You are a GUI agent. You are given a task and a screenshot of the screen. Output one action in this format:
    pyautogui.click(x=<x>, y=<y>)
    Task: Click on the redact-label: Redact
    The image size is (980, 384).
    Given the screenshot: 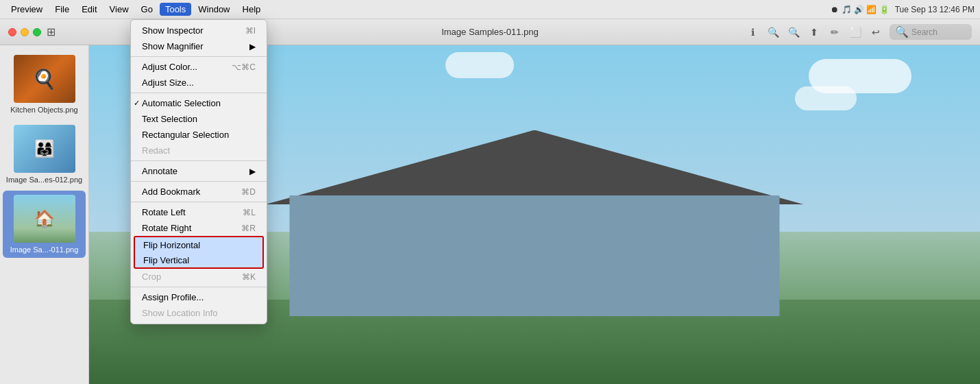 What is the action you would take?
    pyautogui.click(x=156, y=151)
    